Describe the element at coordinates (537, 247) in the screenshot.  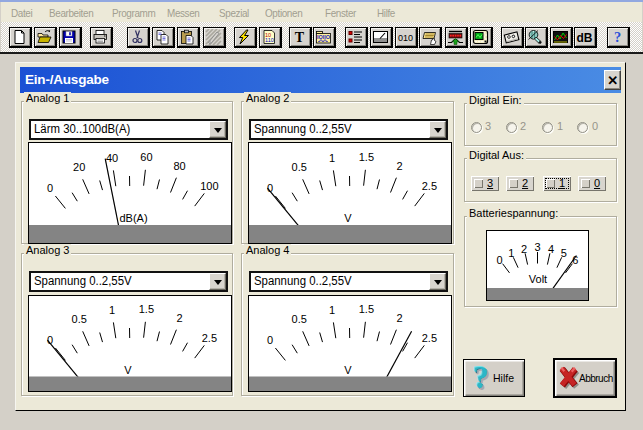
I see `svg-text: 3` at that location.